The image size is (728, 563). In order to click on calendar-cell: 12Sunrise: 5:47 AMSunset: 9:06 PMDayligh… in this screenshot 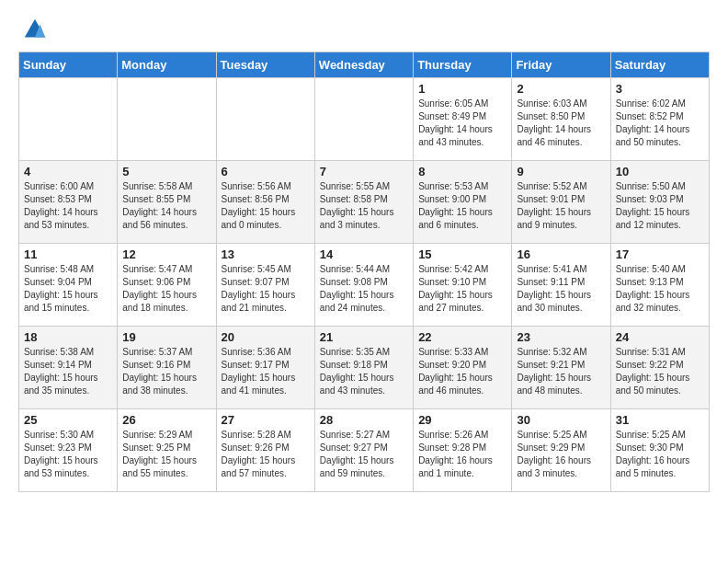, I will do `click(167, 285)`.